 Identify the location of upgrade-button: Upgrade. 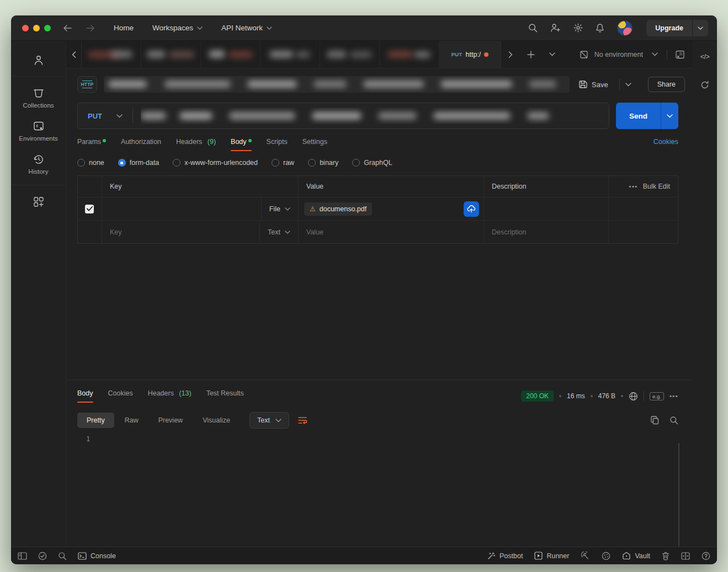
(669, 28).